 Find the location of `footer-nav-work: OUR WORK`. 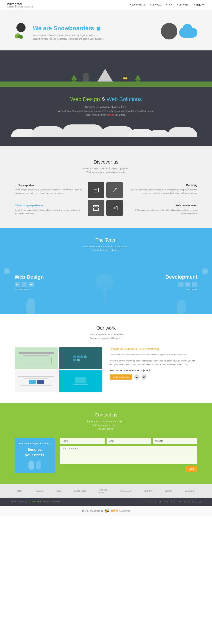

footer-nav-work: OUR WORK is located at coordinates (184, 502).